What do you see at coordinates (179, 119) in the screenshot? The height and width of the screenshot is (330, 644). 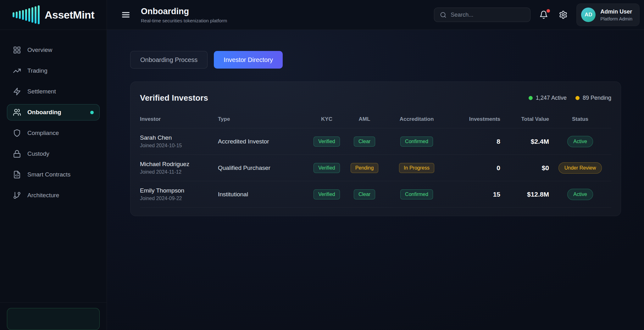 I see `col-investor: Investor` at bounding box center [179, 119].